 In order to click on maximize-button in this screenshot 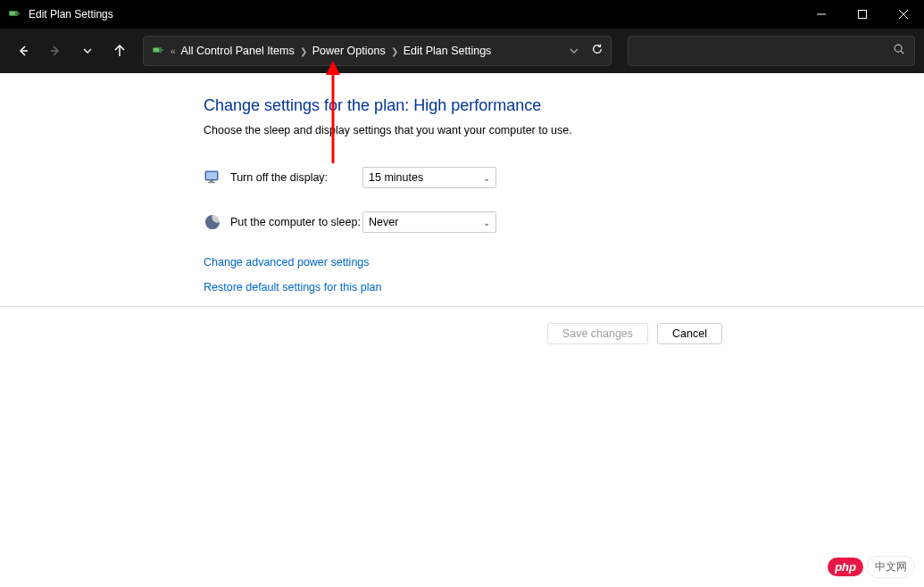, I will do `click(862, 14)`.